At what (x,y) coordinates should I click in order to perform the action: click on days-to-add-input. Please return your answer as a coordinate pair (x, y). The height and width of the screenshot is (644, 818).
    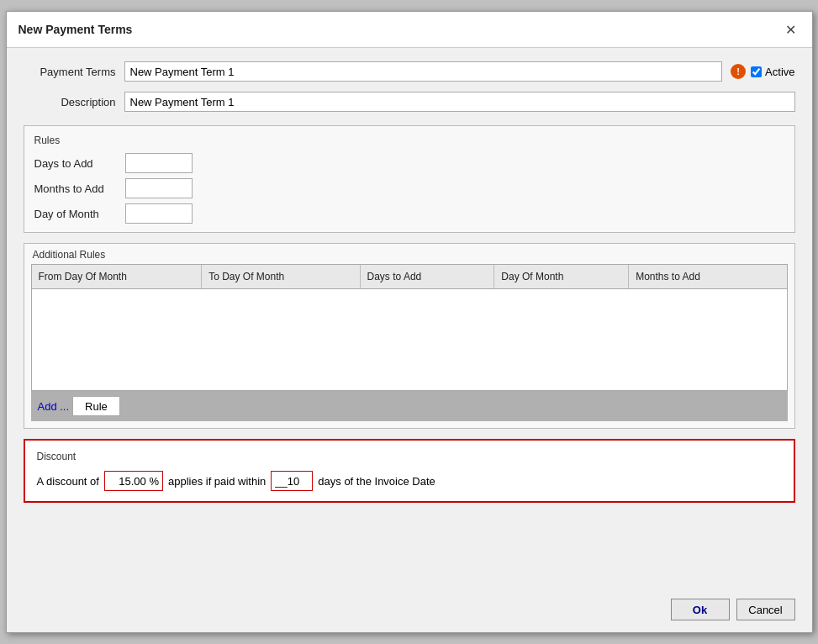
    Looking at the image, I should click on (159, 163).